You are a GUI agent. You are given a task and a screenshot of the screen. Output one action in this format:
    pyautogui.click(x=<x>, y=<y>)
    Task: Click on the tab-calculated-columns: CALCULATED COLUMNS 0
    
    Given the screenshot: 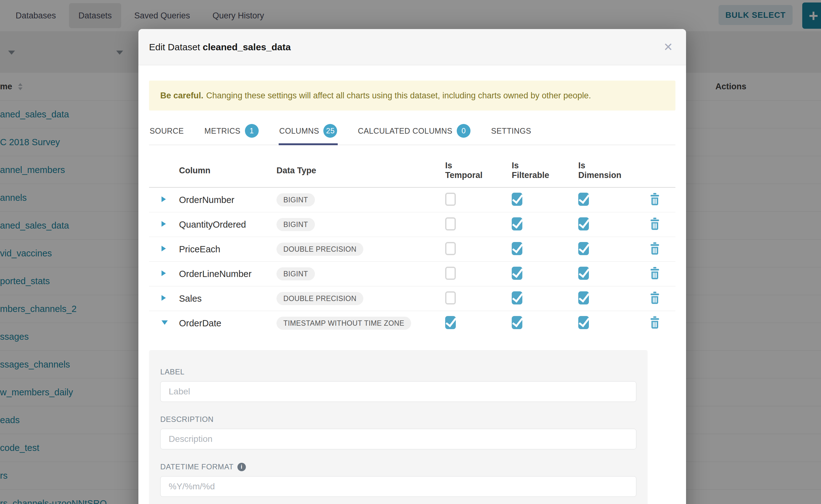 What is the action you would take?
    pyautogui.click(x=414, y=133)
    